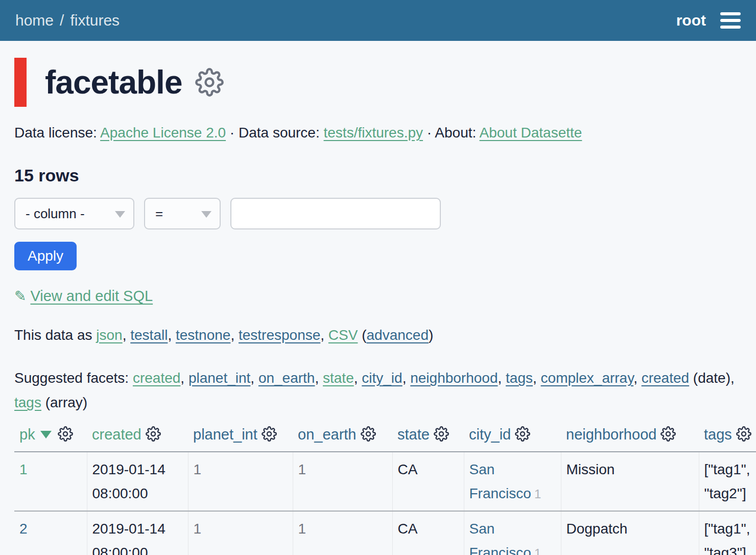 The width and height of the screenshot is (756, 555). What do you see at coordinates (378, 133) in the screenshot?
I see `metadata-line: Data license: Apache License 2.0 · Data …` at bounding box center [378, 133].